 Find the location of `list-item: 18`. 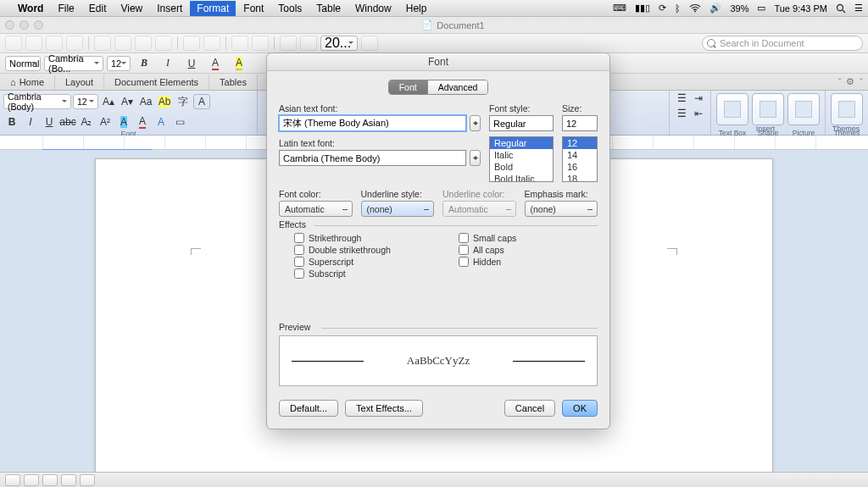

list-item: 18 is located at coordinates (580, 178).